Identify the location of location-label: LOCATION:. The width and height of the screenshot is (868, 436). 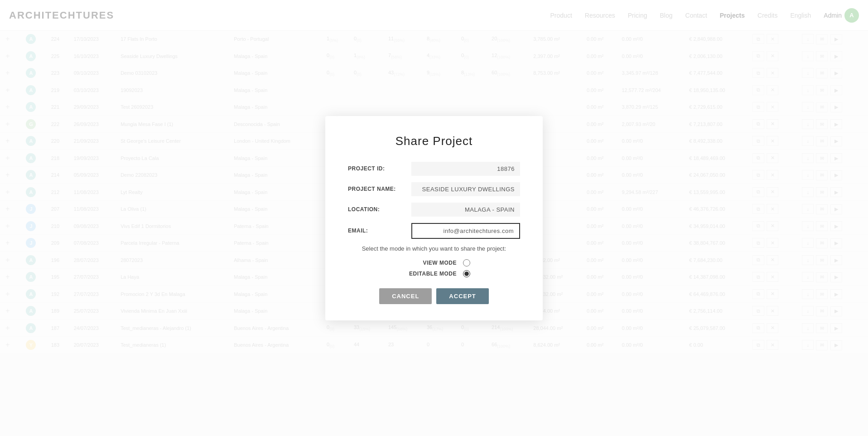
(380, 209).